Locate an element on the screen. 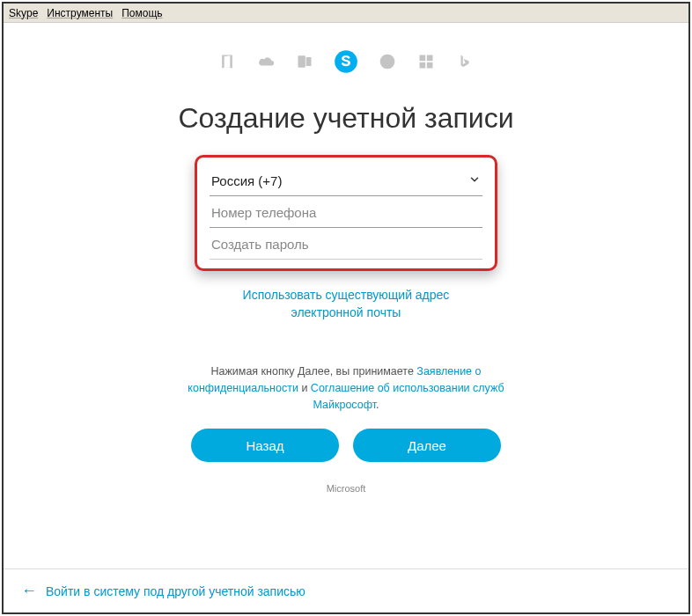 This screenshot has height=616, width=692. bing-icon is located at coordinates (465, 62).